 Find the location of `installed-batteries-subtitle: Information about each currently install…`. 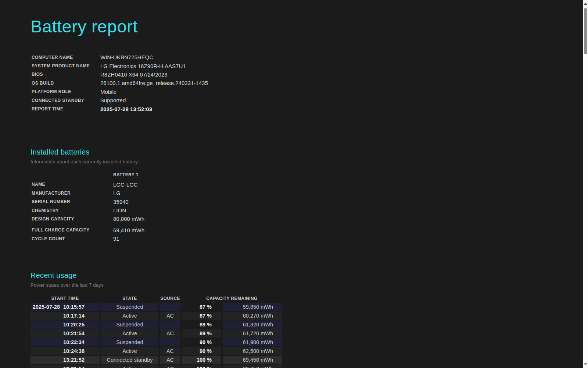

installed-batteries-subtitle: Information about each currently install… is located at coordinates (306, 162).